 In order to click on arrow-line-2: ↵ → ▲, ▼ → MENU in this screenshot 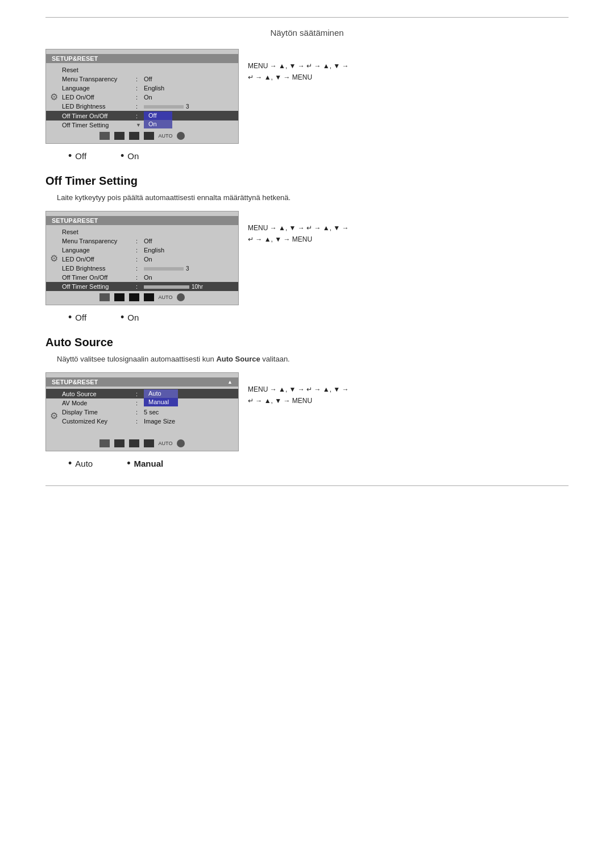, I will do `click(298, 77)`.